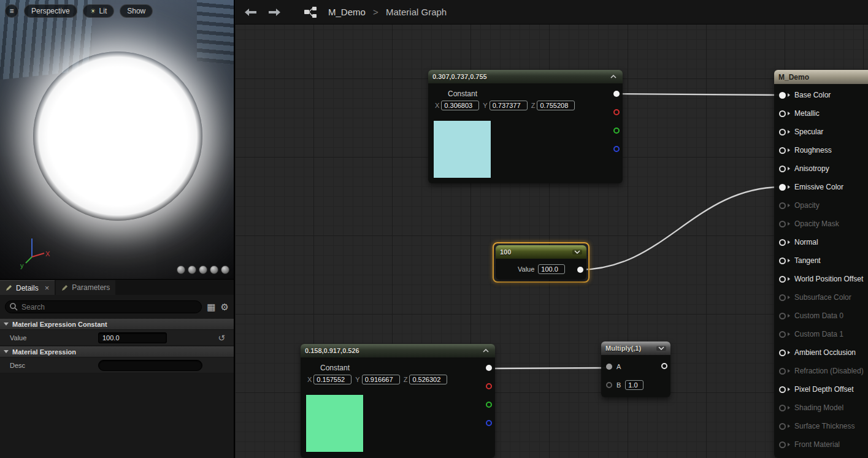 The width and height of the screenshot is (868, 458). What do you see at coordinates (181, 270) in the screenshot?
I see `preview-shape-cylinder-button` at bounding box center [181, 270].